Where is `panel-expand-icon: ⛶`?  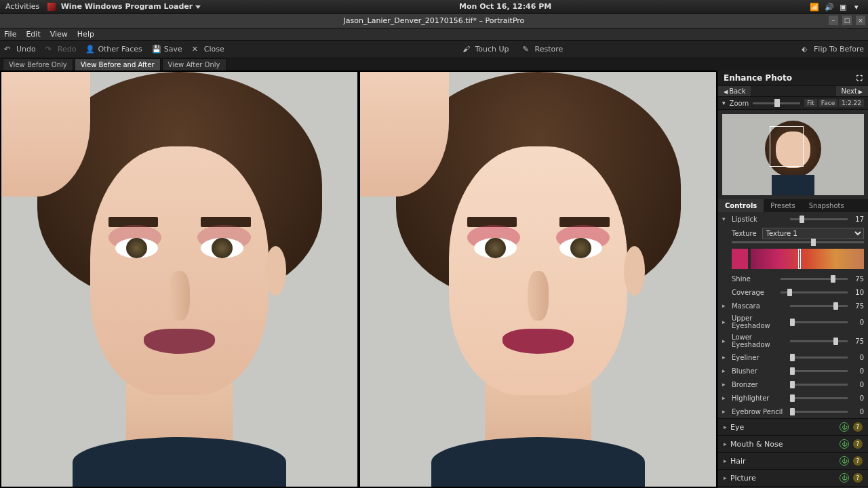
panel-expand-icon: ⛶ is located at coordinates (860, 78).